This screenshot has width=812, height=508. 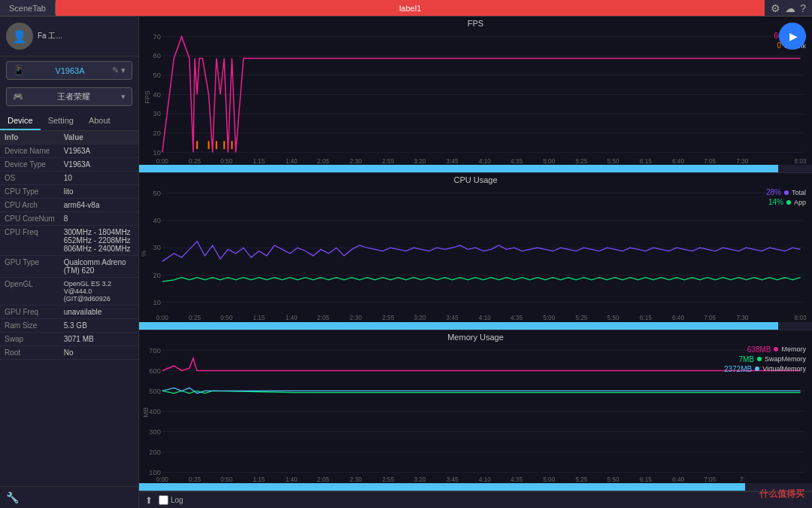 I want to click on svg-text: 1:15, so click(x=259, y=480).